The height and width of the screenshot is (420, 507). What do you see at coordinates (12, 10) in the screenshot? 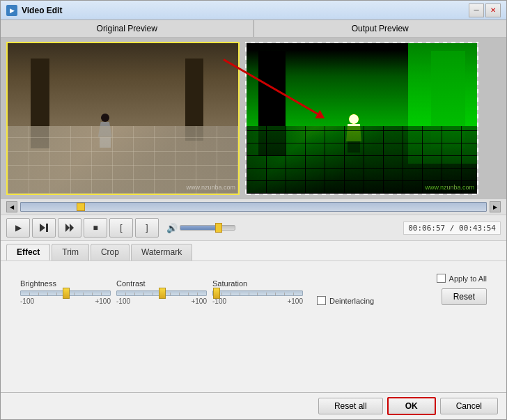
I see `app-icon: ▶` at bounding box center [12, 10].